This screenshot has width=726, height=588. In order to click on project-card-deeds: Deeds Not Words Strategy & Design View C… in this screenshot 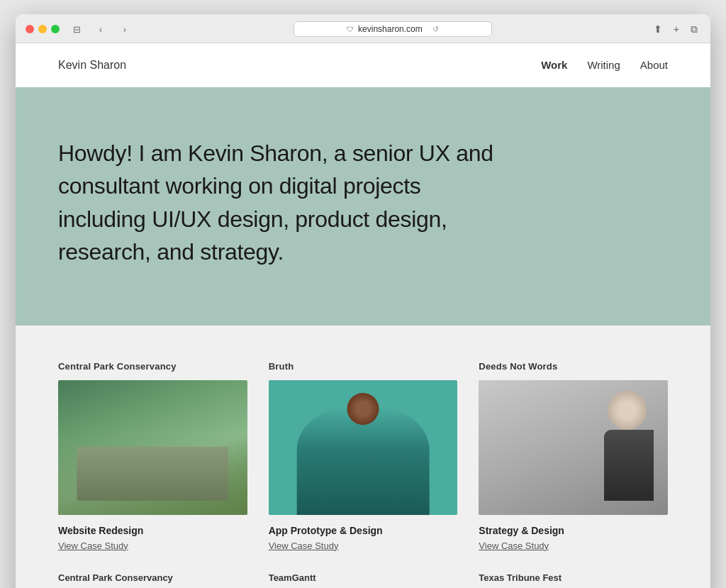, I will do `click(573, 456)`.